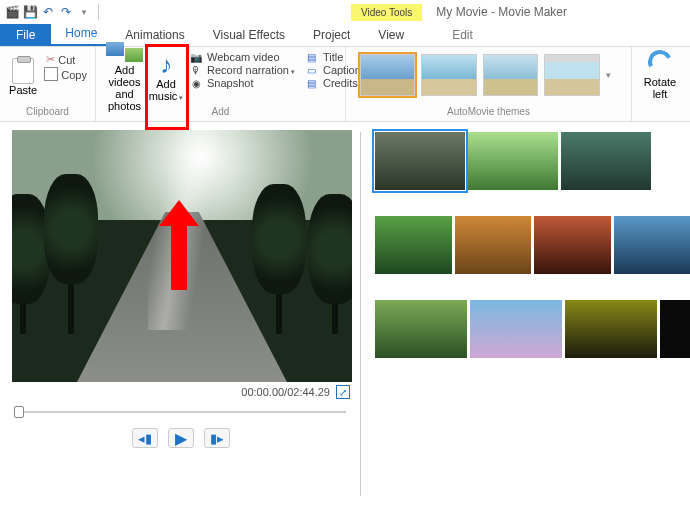  What do you see at coordinates (81, 34) in the screenshot?
I see `tab-home: Home` at bounding box center [81, 34].